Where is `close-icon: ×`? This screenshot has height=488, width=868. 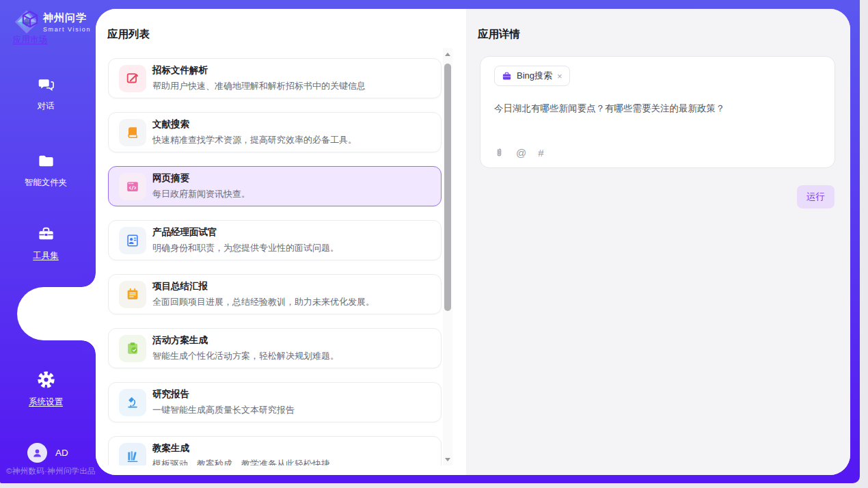 close-icon: × is located at coordinates (560, 77).